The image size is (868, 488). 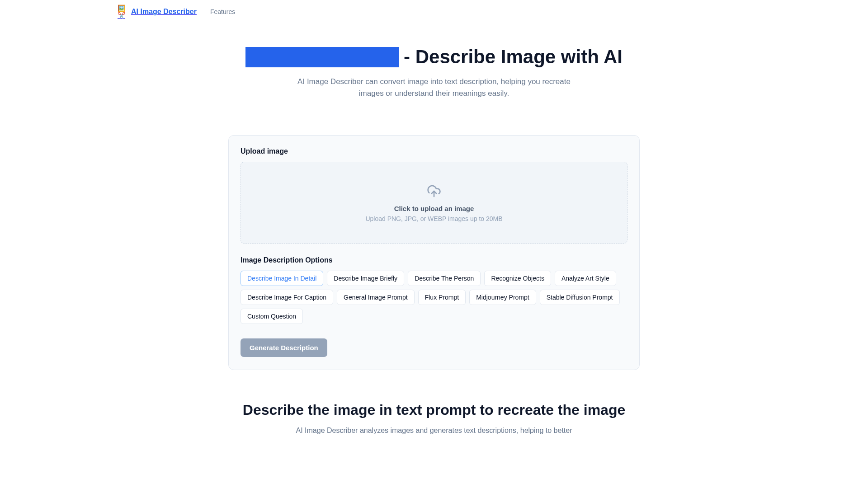 What do you see at coordinates (518, 278) in the screenshot?
I see `option-chip: Recognize Objects` at bounding box center [518, 278].